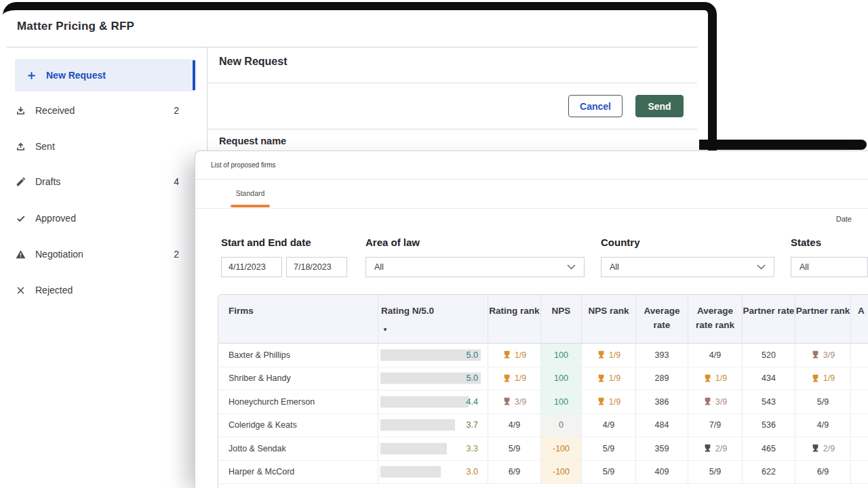 Image resolution: width=868 pixels, height=488 pixels. What do you see at coordinates (433, 319) in the screenshot?
I see `column-header-rating: Rating N/5.0 ▼` at bounding box center [433, 319].